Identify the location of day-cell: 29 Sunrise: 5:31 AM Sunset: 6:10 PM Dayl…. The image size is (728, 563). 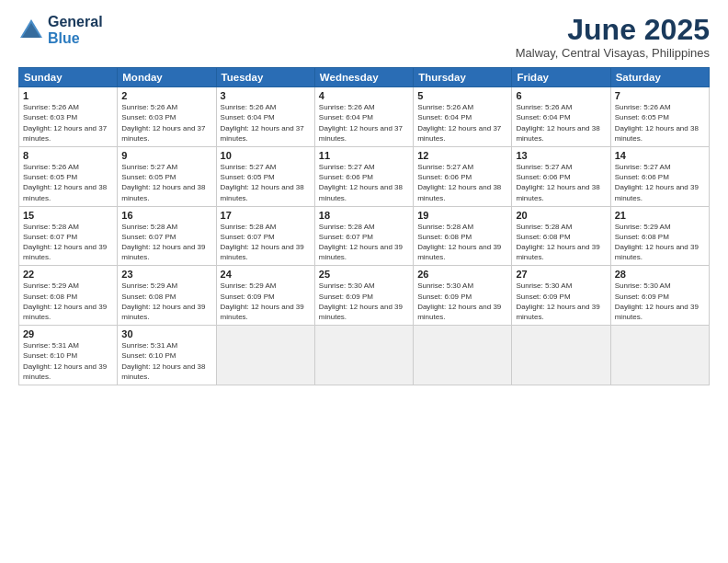
(68, 355).